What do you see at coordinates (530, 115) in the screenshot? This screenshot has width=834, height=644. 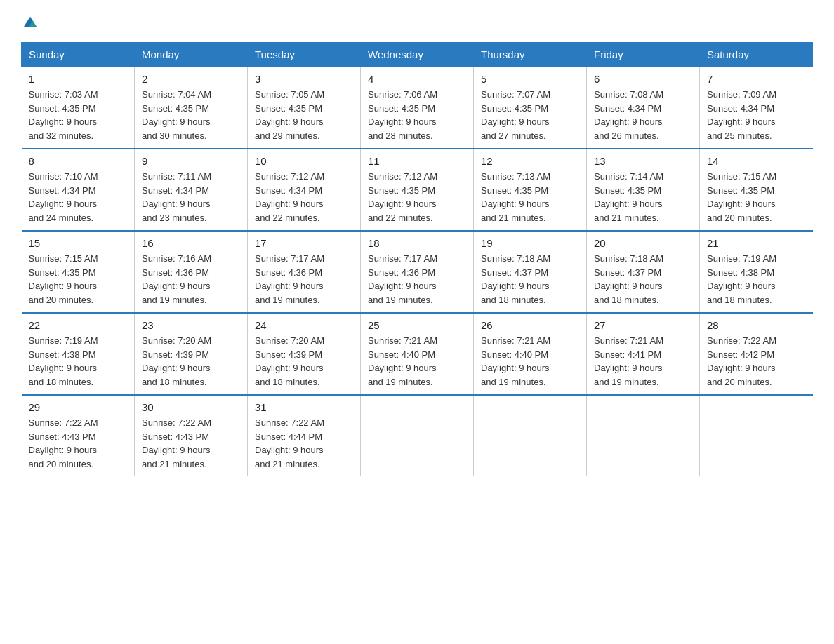 I see `day-info: Sunrise: 7:07 AMSunset: 4:35 PMDaylight:…` at bounding box center [530, 115].